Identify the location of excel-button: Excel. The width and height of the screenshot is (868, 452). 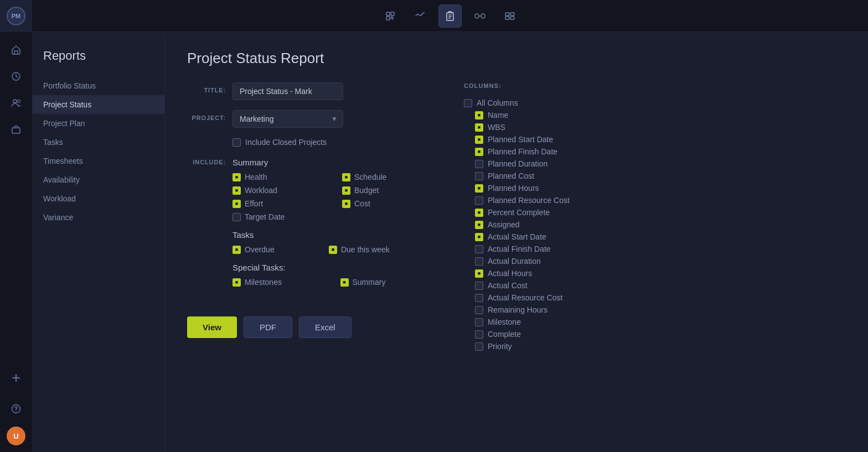
(326, 328).